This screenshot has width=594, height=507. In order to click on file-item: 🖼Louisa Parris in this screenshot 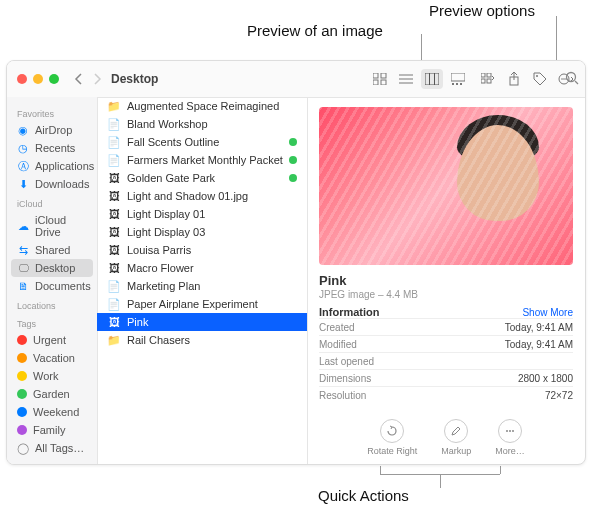, I will do `click(202, 250)`.